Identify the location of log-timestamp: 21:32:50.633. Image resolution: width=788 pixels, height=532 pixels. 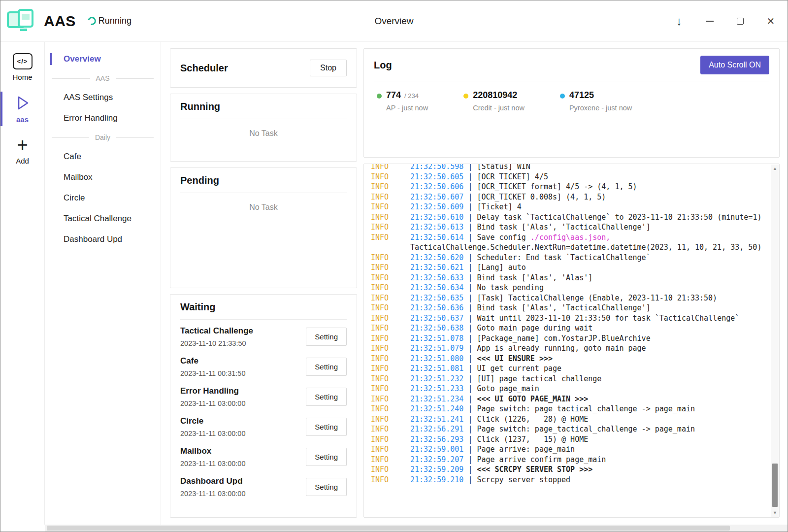
(437, 278).